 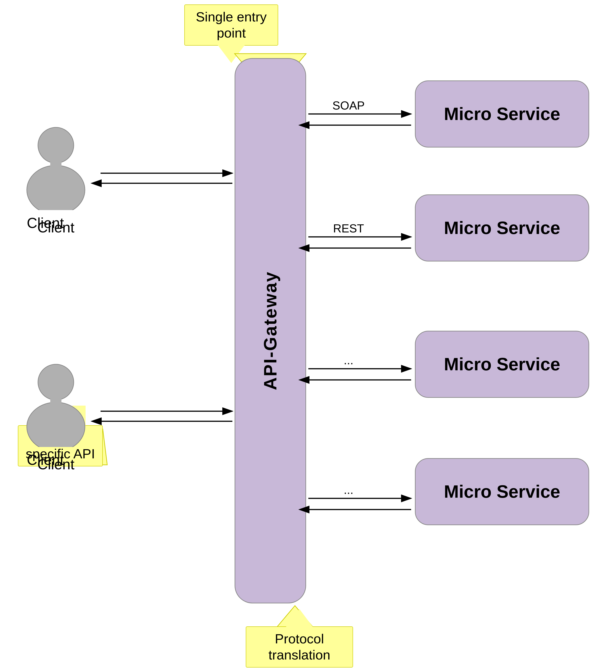 I want to click on client-1-figure, so click(x=56, y=167).